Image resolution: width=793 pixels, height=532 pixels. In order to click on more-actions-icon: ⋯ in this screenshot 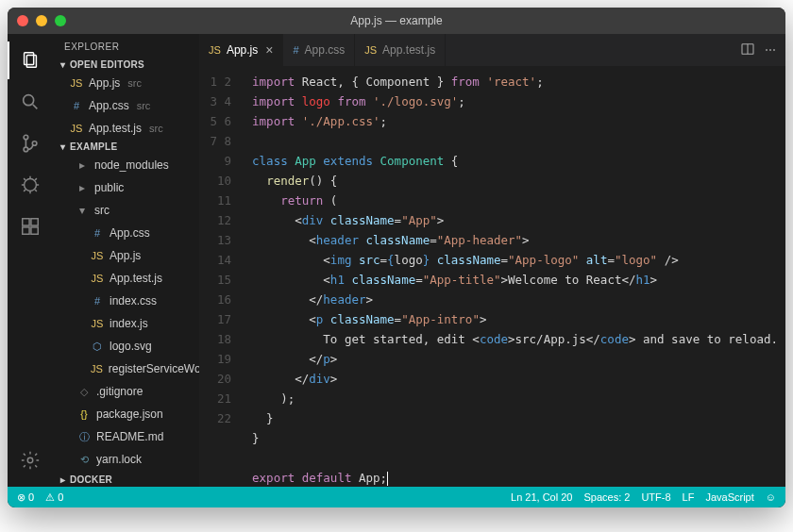, I will do `click(770, 50)`.